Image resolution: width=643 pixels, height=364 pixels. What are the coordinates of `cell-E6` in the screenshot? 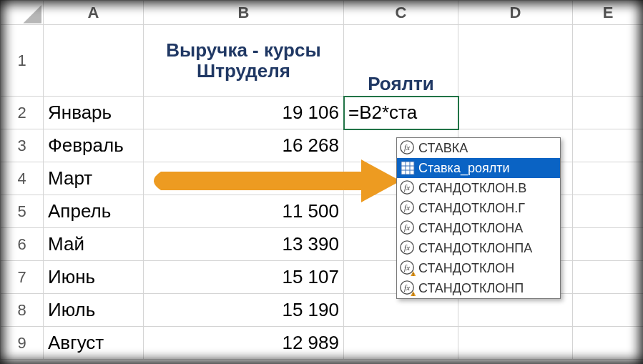 It's located at (608, 245).